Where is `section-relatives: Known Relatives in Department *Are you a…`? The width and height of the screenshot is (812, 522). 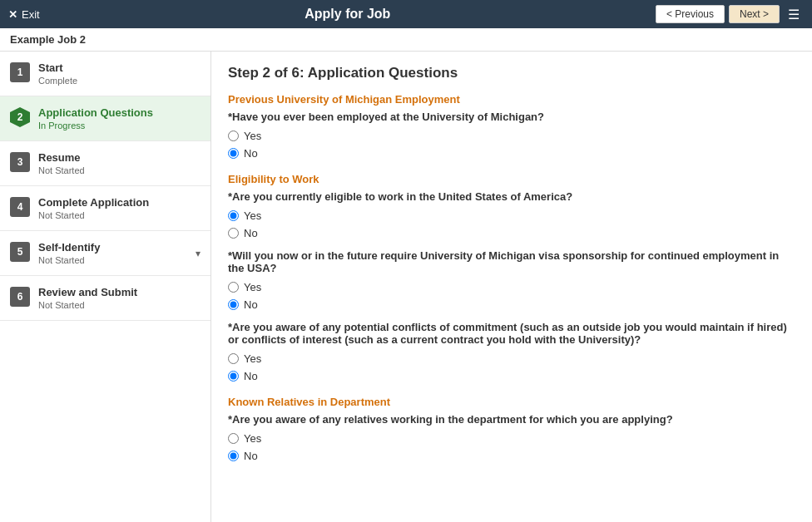
section-relatives: Known Relatives in Department *Are you a… is located at coordinates (512, 429).